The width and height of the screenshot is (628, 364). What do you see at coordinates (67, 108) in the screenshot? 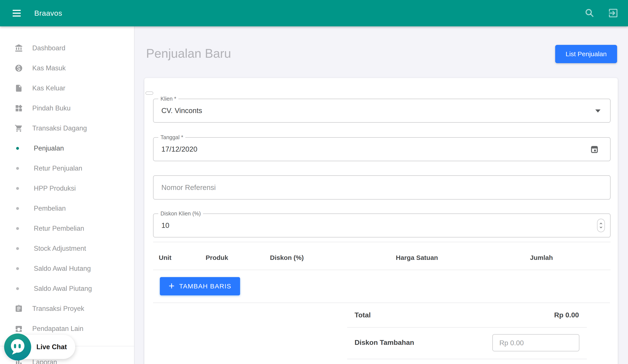
I see `sidebar-item-pindah-buku: Pindah Buku` at bounding box center [67, 108].